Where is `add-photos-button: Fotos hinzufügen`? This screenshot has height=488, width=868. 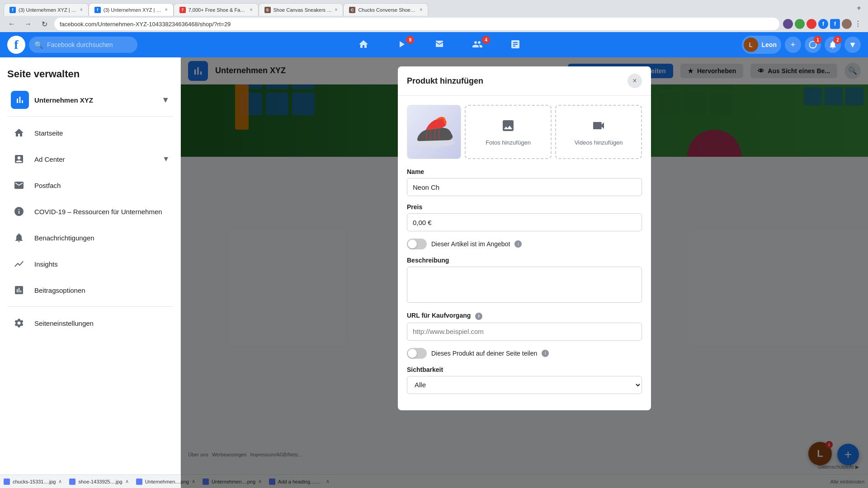 add-photos-button: Fotos hinzufügen is located at coordinates (508, 132).